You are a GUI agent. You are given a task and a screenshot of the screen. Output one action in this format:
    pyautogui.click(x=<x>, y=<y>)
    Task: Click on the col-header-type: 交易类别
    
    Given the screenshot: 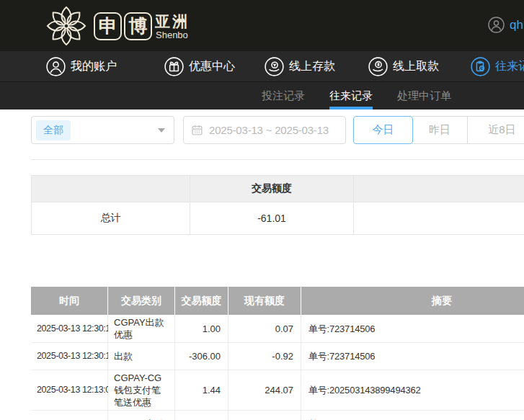 What is the action you would take?
    pyautogui.click(x=141, y=301)
    